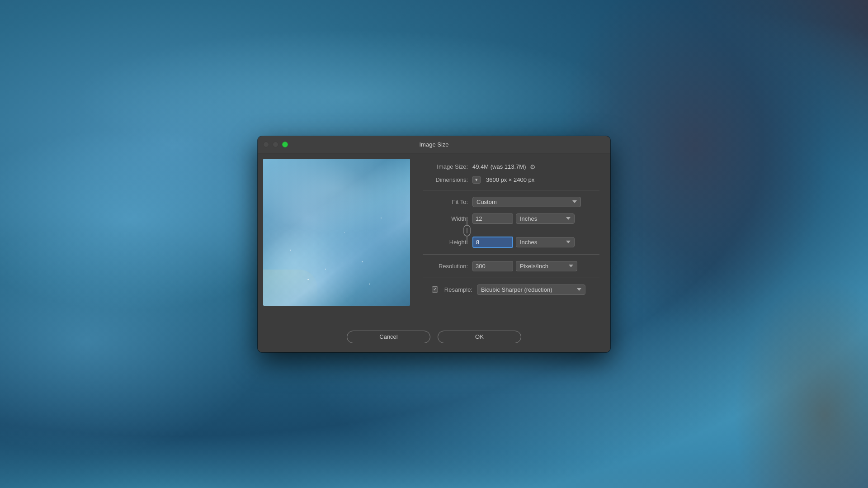  Describe the element at coordinates (525, 266) in the screenshot. I see `resolution-input-group: Pixels/Inch Pixels/Centimeter` at that location.